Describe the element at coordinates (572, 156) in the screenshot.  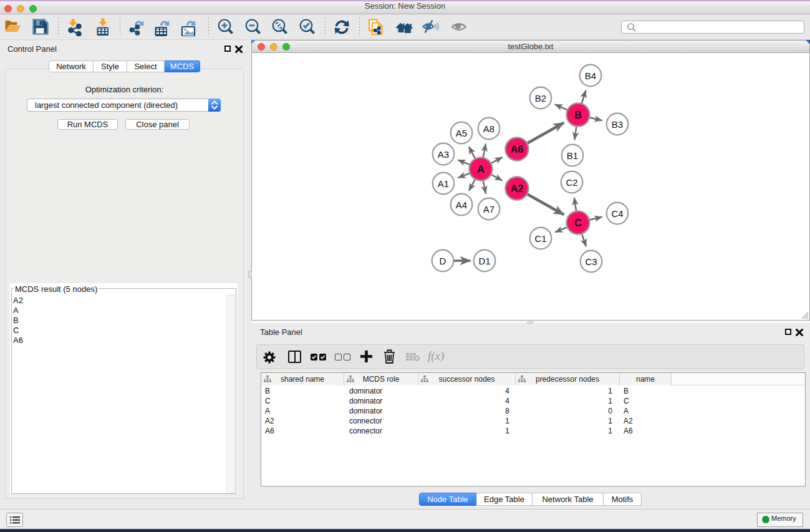
I see `svg-text: B1` at that location.